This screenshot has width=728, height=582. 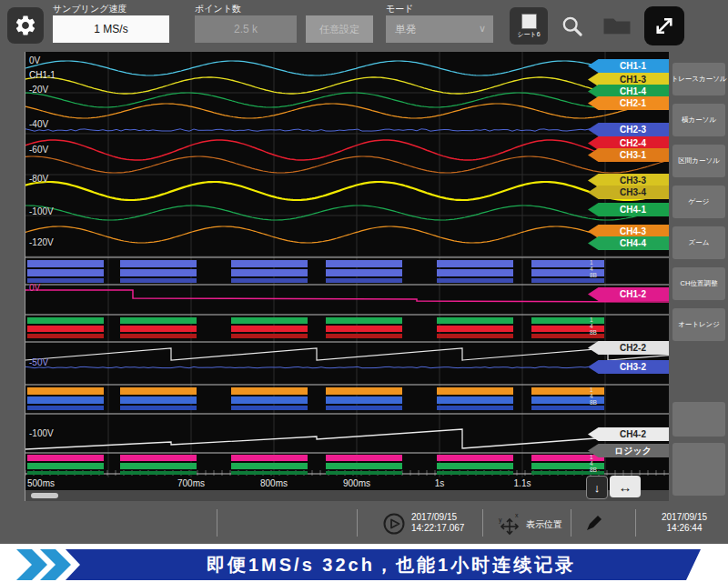 What do you see at coordinates (628, 347) in the screenshot?
I see `channel-tag-ch2-2: CH2-2` at bounding box center [628, 347].